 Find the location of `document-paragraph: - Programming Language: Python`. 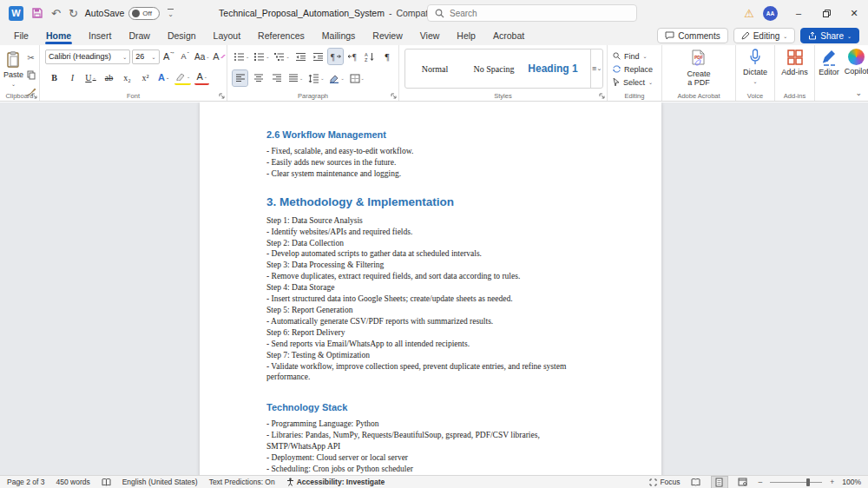

document-paragraph: - Programming Language: Python is located at coordinates (431, 424).